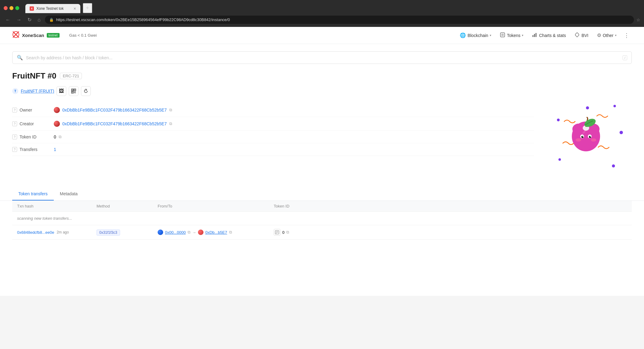 The width and height of the screenshot is (644, 349). What do you see at coordinates (549, 35) in the screenshot?
I see `nav-charts: Charts & stats` at bounding box center [549, 35].